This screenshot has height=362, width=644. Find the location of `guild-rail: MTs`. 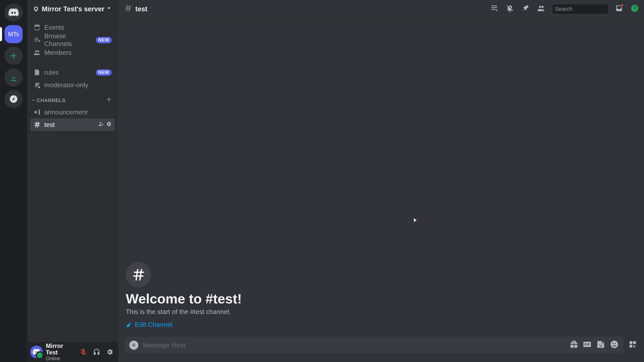

guild-rail: MTs is located at coordinates (14, 181).